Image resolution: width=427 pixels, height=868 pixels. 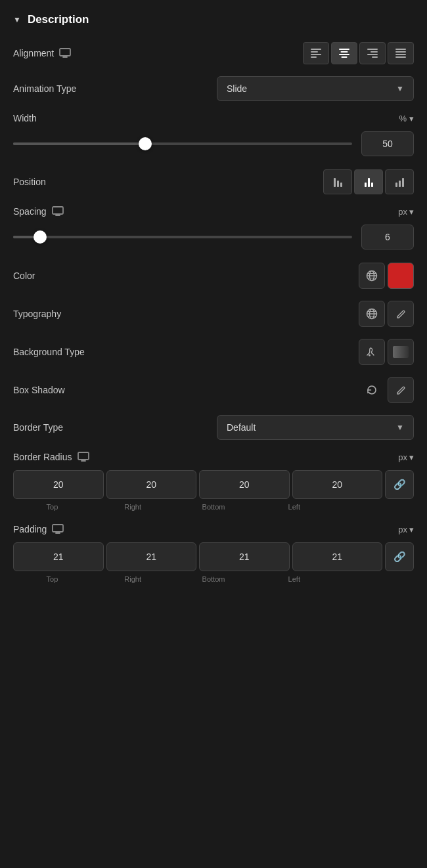 What do you see at coordinates (145, 144) in the screenshot?
I see `width-slider-thumb` at bounding box center [145, 144].